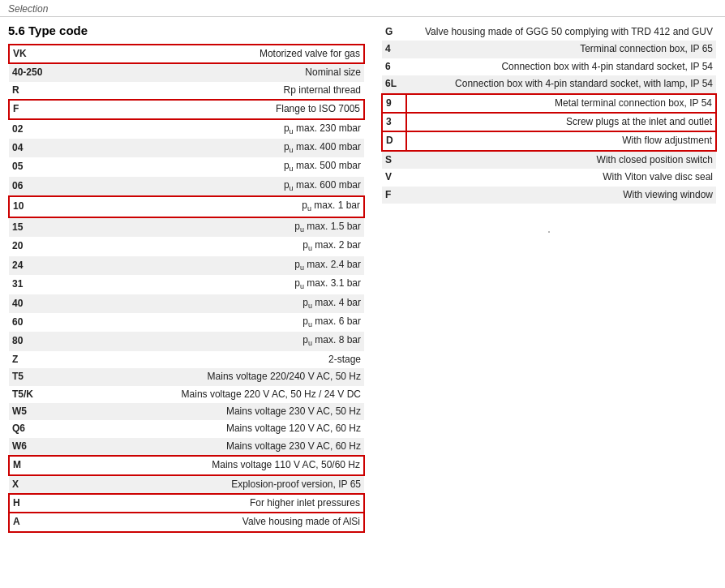 This screenshot has height=588, width=725. I want to click on left-code-cell: T5, so click(41, 376).